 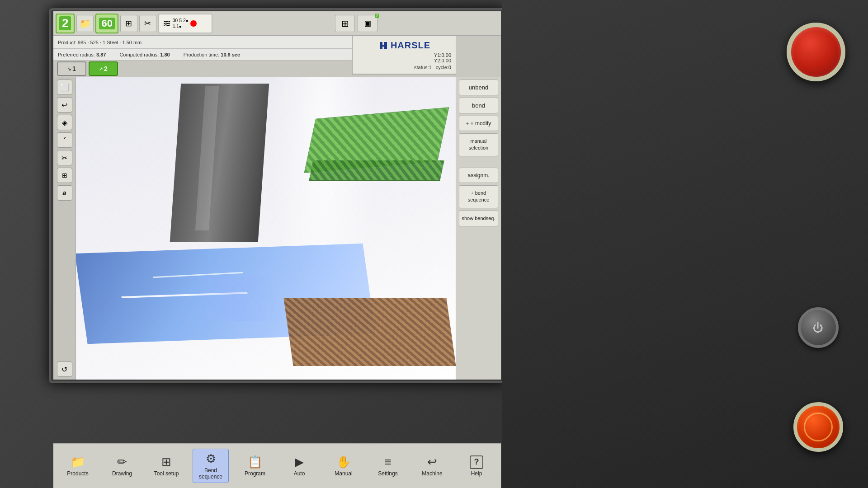 I want to click on frame-btn: ⬜, so click(x=65, y=87).